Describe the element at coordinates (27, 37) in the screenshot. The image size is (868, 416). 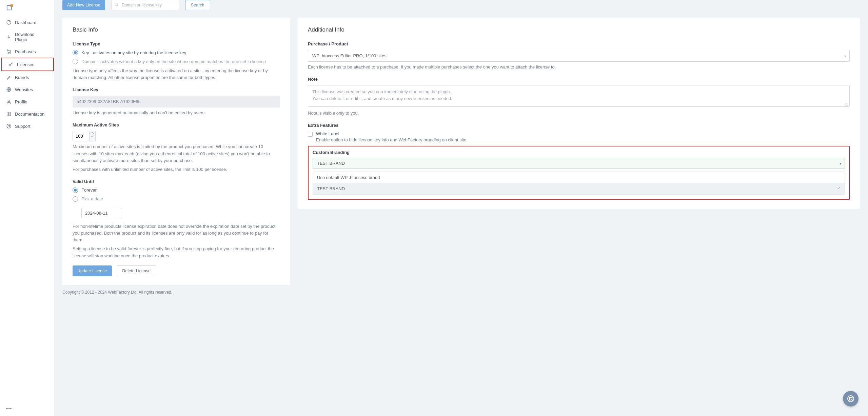
I see `sidebar-item-download: Download Plugin` at that location.